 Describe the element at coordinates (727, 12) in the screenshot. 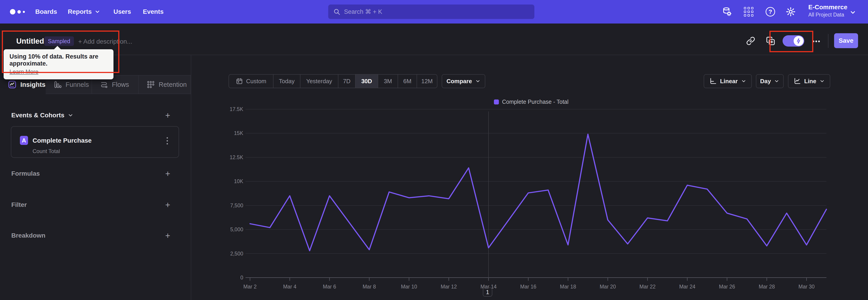

I see `data-management-icon` at that location.